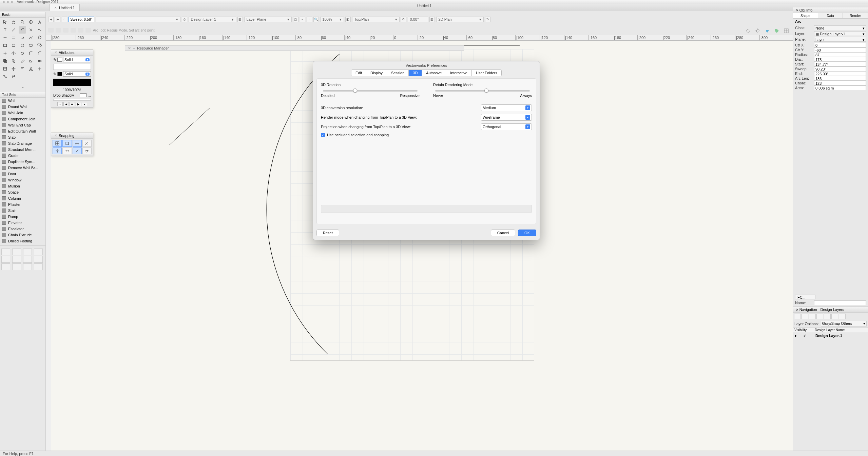 The image size is (868, 456). What do you see at coordinates (14, 61) in the screenshot?
I see `clip-tool` at bounding box center [14, 61].